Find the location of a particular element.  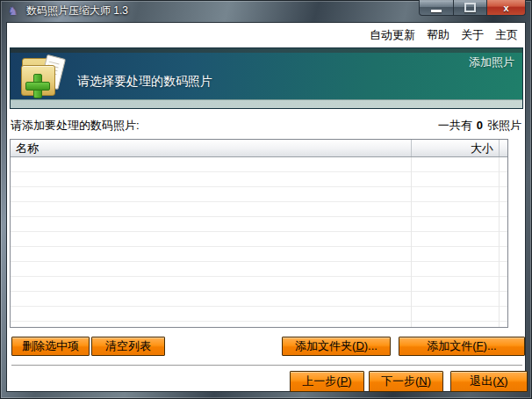

banner-bottom-strip is located at coordinates (267, 104).